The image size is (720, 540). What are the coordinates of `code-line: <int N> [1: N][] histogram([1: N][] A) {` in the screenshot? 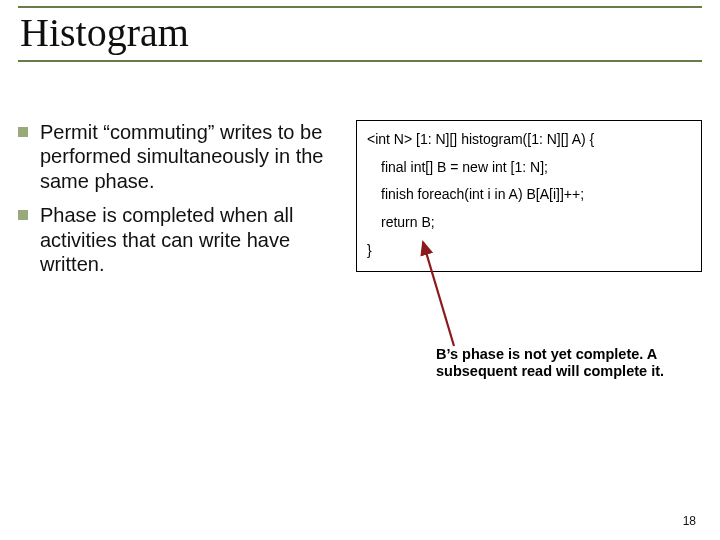 It's located at (529, 140).